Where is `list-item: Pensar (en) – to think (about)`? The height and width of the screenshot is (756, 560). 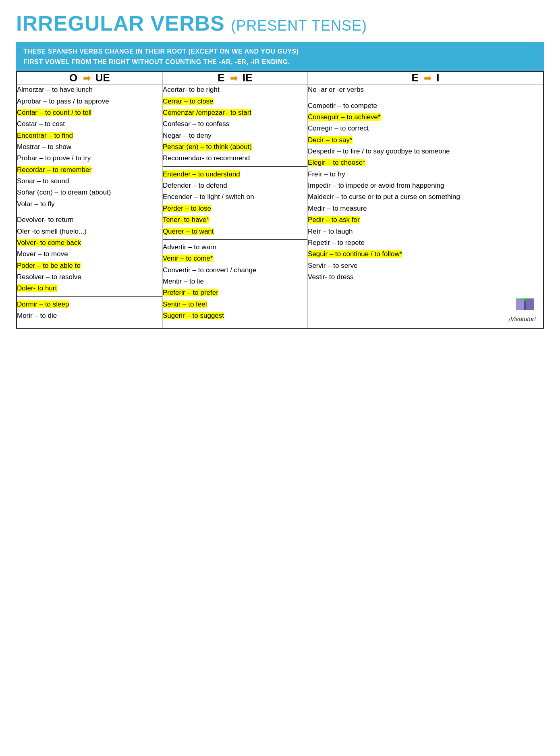 list-item: Pensar (en) – to think (about) is located at coordinates (235, 147).